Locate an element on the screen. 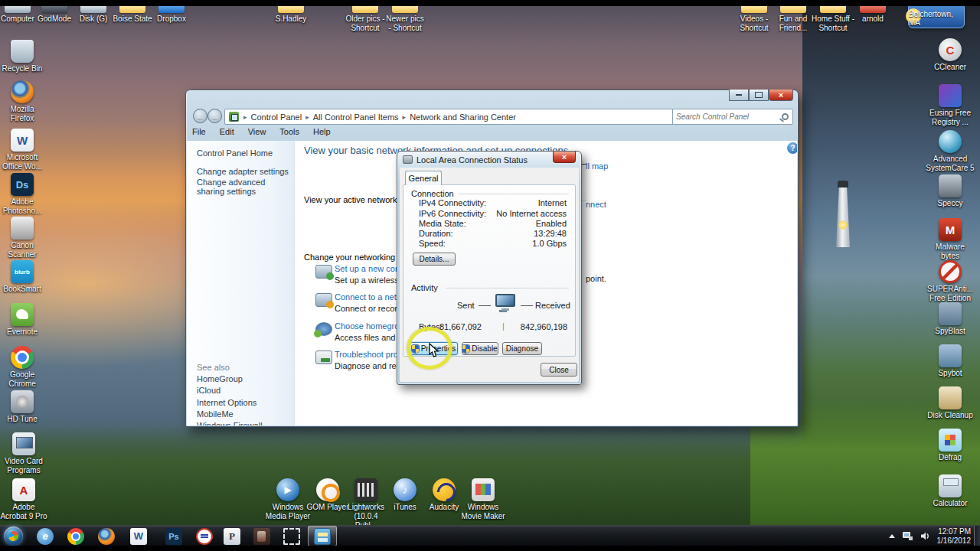 This screenshot has width=980, height=551. taskbar-internet-explorer is located at coordinates (45, 536).